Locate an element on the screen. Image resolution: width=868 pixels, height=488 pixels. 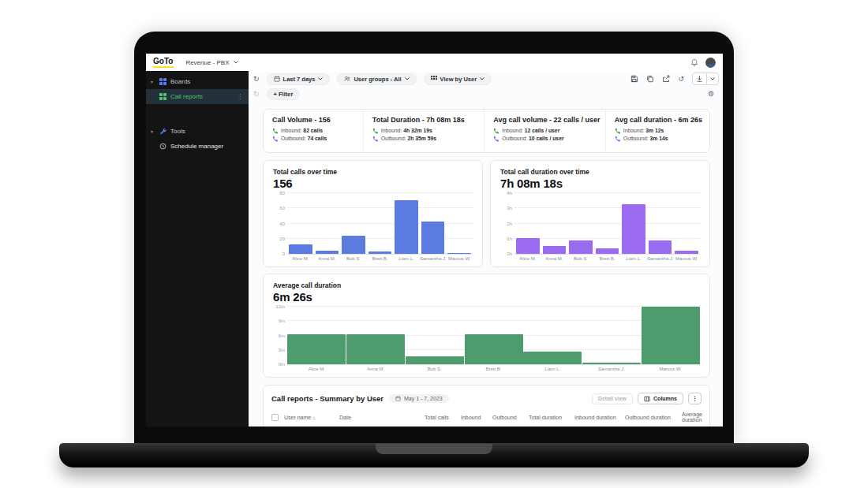
table-actions: Detail view Columns ⋮ is located at coordinates (647, 399).